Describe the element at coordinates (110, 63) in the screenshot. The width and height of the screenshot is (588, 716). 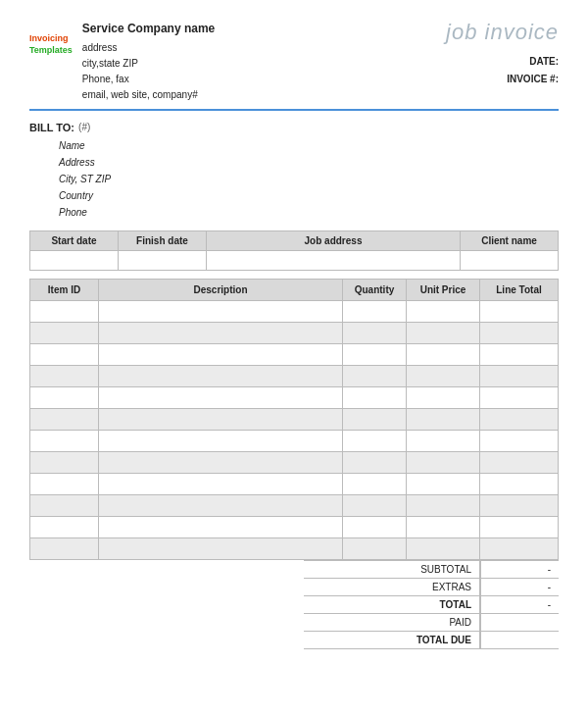
I see `city-state-zip: city,state ZIP` at that location.